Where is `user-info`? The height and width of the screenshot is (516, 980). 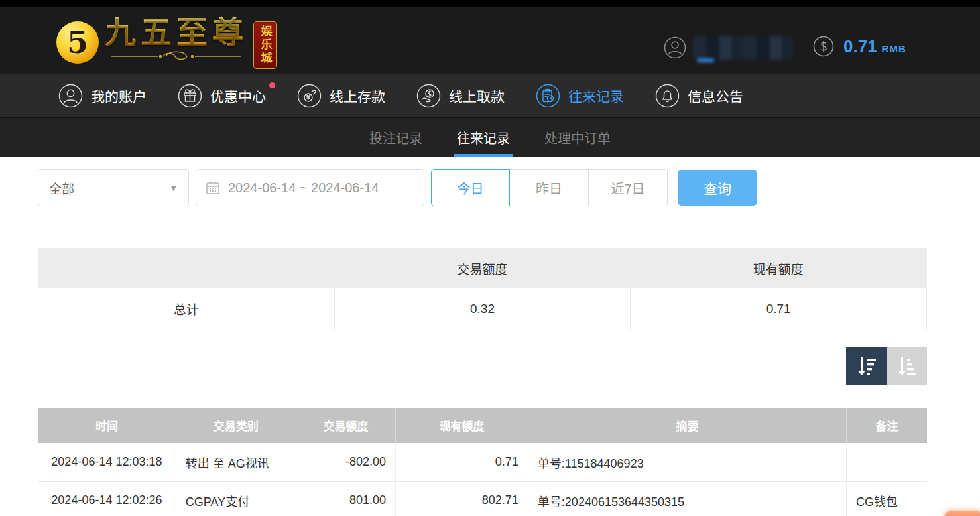 user-info is located at coordinates (729, 48).